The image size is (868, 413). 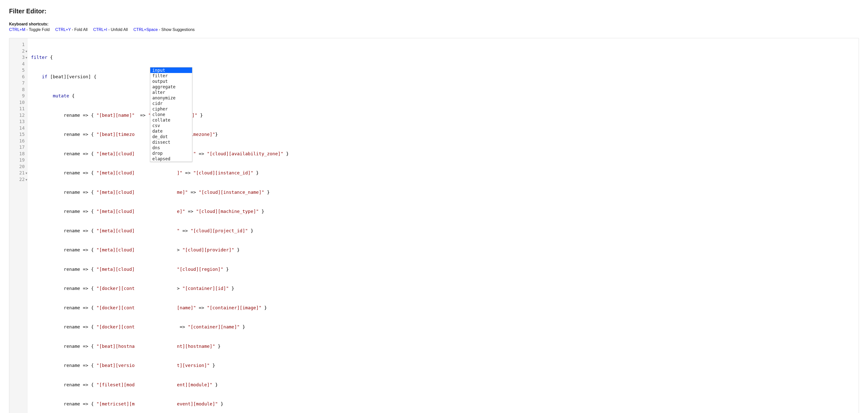 I want to click on shortcut-key: CTRL+Y, so click(x=63, y=30).